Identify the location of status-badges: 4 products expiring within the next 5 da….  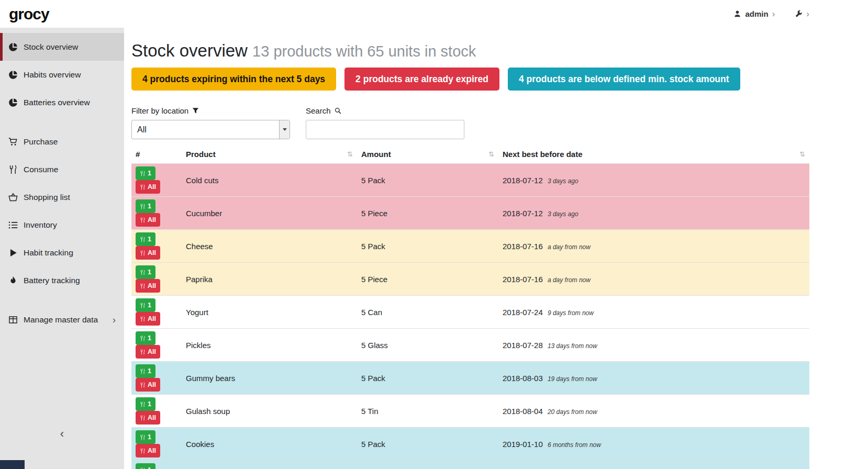
(470, 79).